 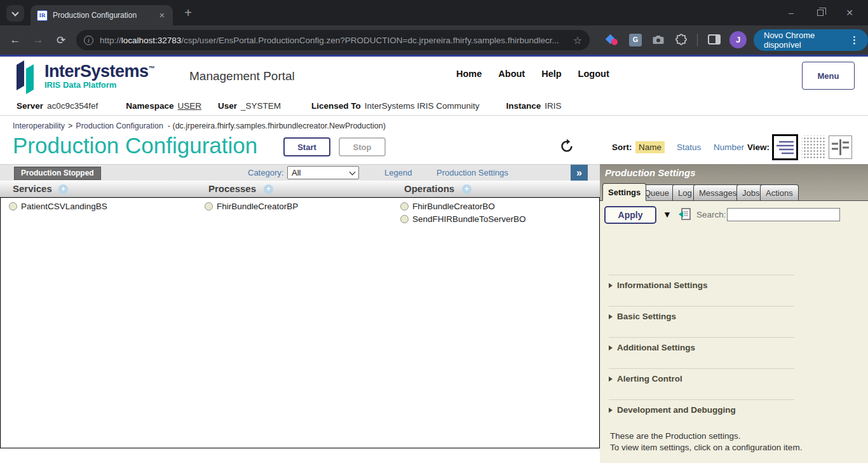 I want to click on back-icon: ←, so click(x=15, y=40).